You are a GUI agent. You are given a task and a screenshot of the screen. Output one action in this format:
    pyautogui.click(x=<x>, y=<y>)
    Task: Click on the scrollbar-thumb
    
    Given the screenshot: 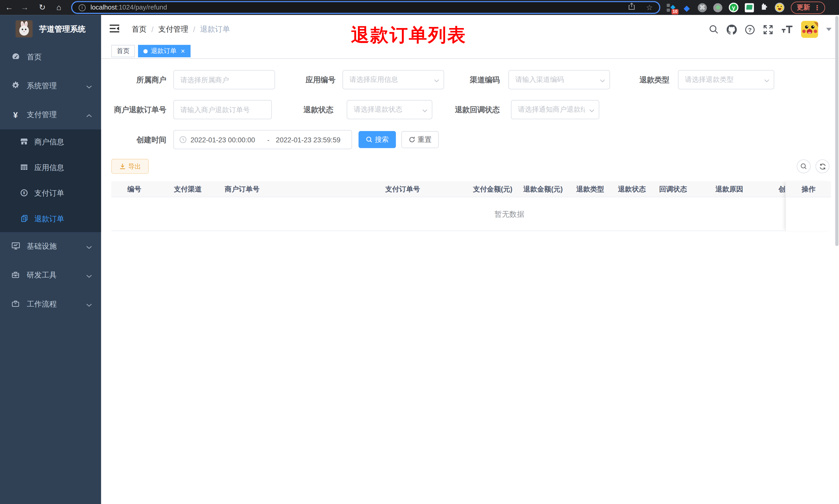 What is the action you would take?
    pyautogui.click(x=837, y=131)
    